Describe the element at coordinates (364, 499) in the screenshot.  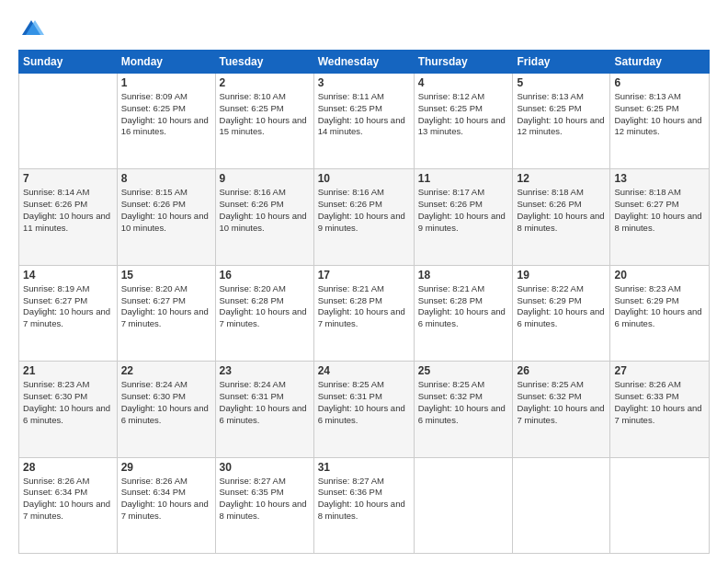
I see `day-info: Sunrise: 8:27 AMSunset: 6:36 PMDaylight:…` at that location.